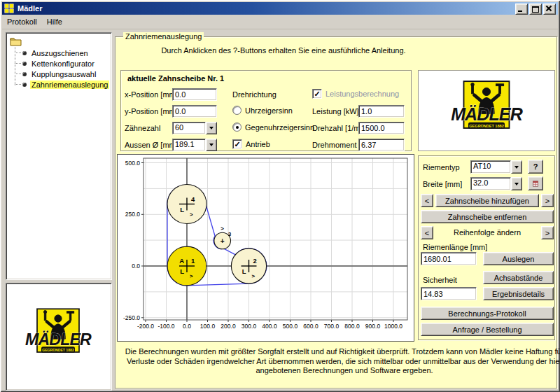  What do you see at coordinates (487, 217) in the screenshot?
I see `remove-wheel-button: Zahnscheibe entfernen` at bounding box center [487, 217].